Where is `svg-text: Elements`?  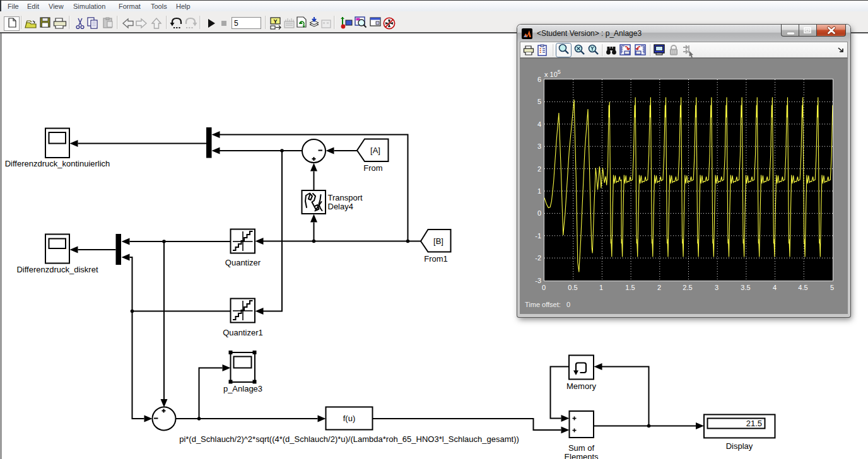 svg-text: Elements is located at coordinates (582, 455).